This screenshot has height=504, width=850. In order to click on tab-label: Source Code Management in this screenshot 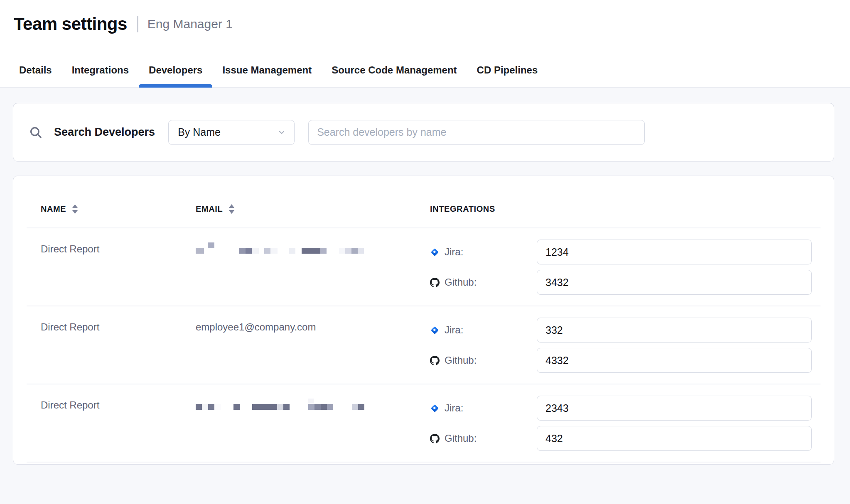, I will do `click(394, 70)`.